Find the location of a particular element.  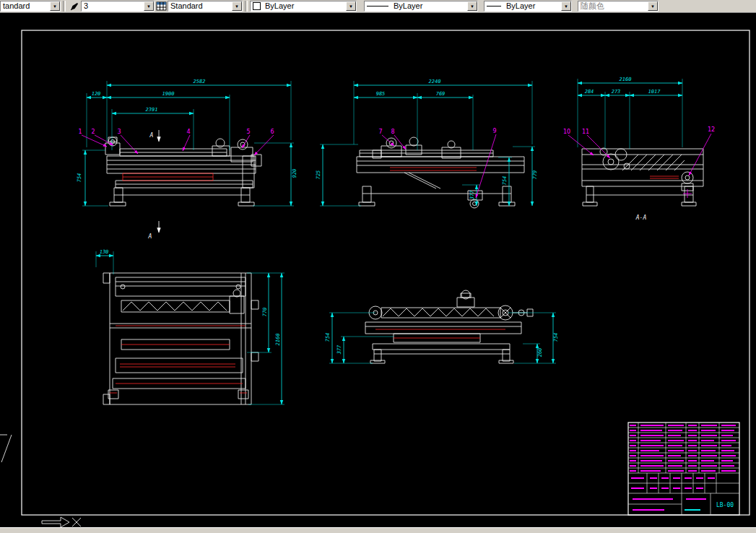

table-style-icon is located at coordinates (161, 6).